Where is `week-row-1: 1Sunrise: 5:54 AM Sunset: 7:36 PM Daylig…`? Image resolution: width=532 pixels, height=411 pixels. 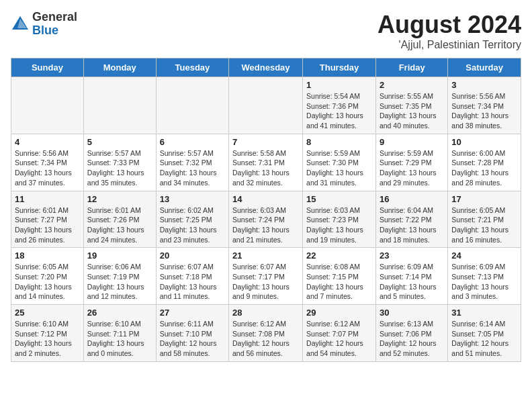 week-row-1: 1Sunrise: 5:54 AM Sunset: 7:36 PM Daylig… is located at coordinates (266, 106).